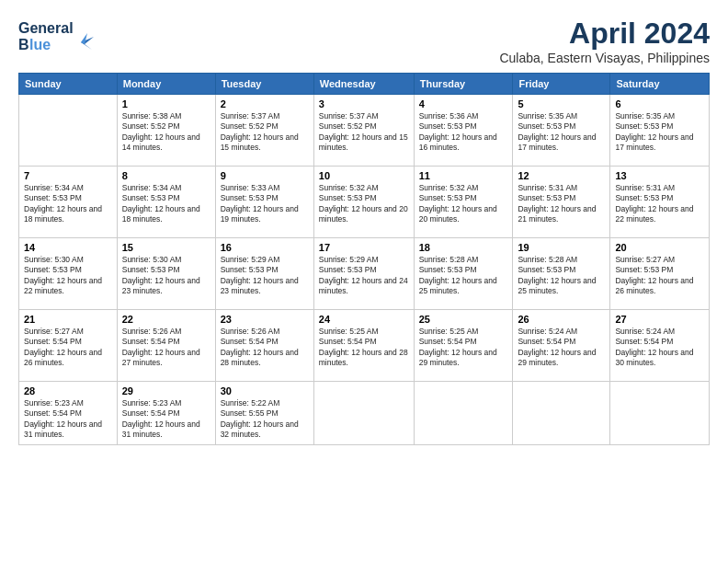 This screenshot has height=563, width=728. What do you see at coordinates (660, 104) in the screenshot?
I see `day-number: 6` at bounding box center [660, 104].